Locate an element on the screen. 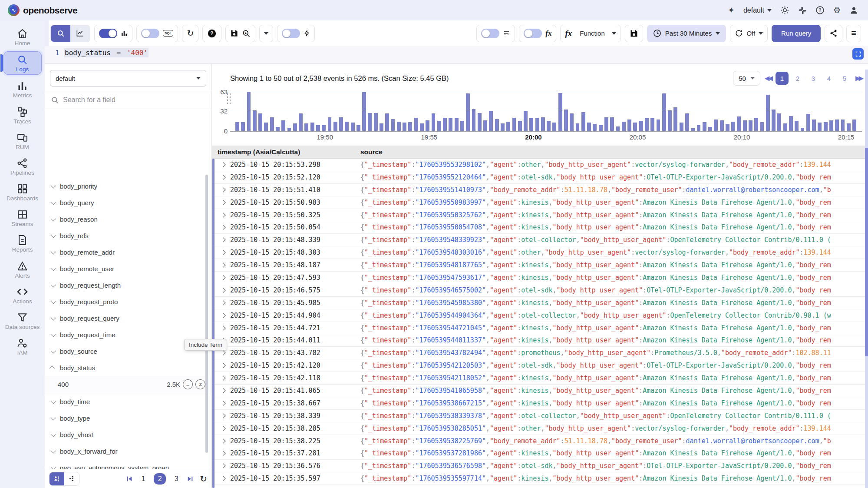 The image size is (868, 488). field-item-body_request_length: body_request_length is located at coordinates (128, 285).